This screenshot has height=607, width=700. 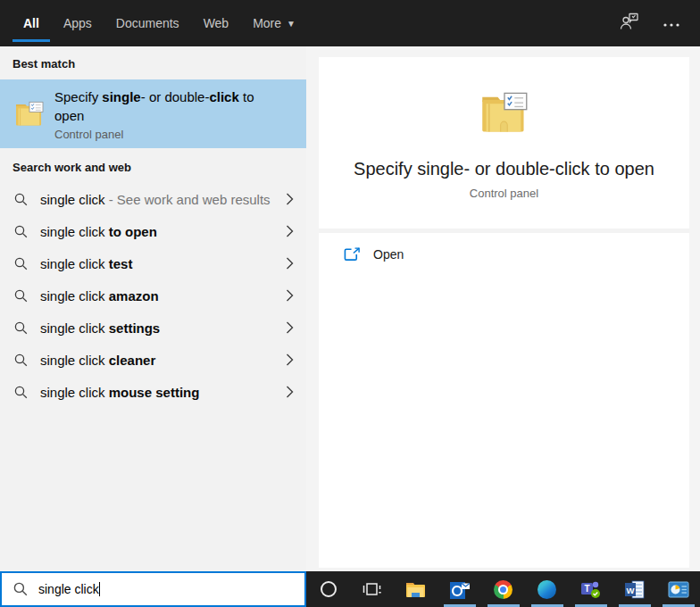 What do you see at coordinates (154, 231) in the screenshot?
I see `search-suggestion-row: single click to open` at bounding box center [154, 231].